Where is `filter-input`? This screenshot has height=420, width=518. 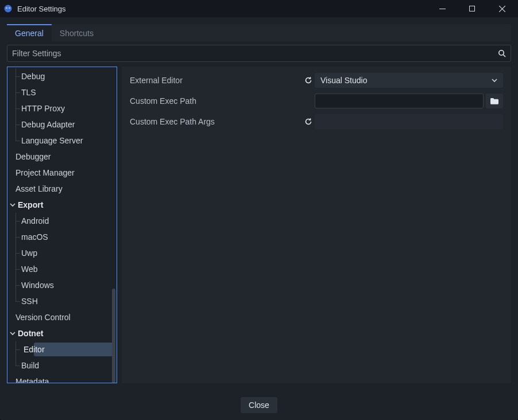 filter-input is located at coordinates (253, 53).